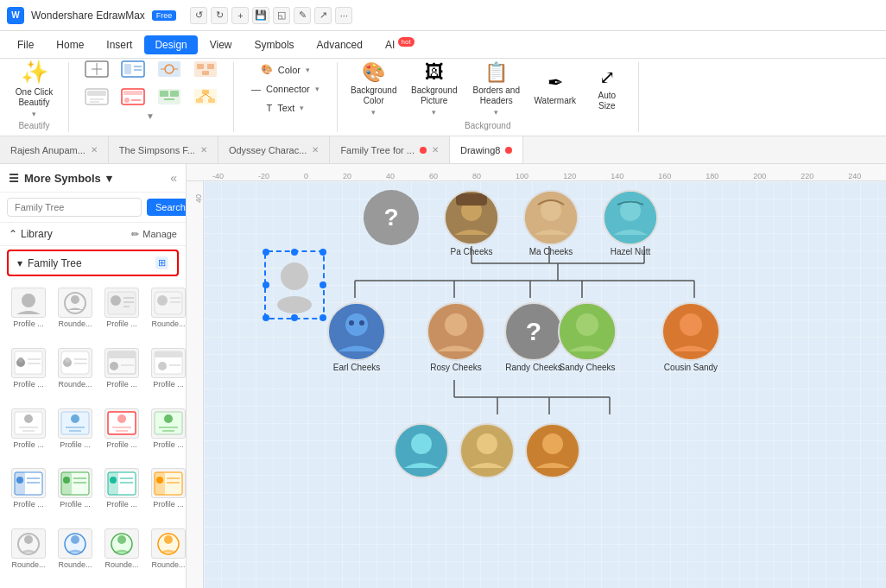 This screenshot has width=886, height=588. I want to click on save-btn: 💾, so click(261, 16).